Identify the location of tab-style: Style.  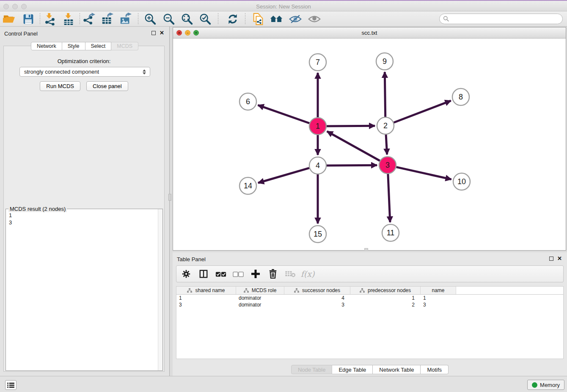
(74, 46).